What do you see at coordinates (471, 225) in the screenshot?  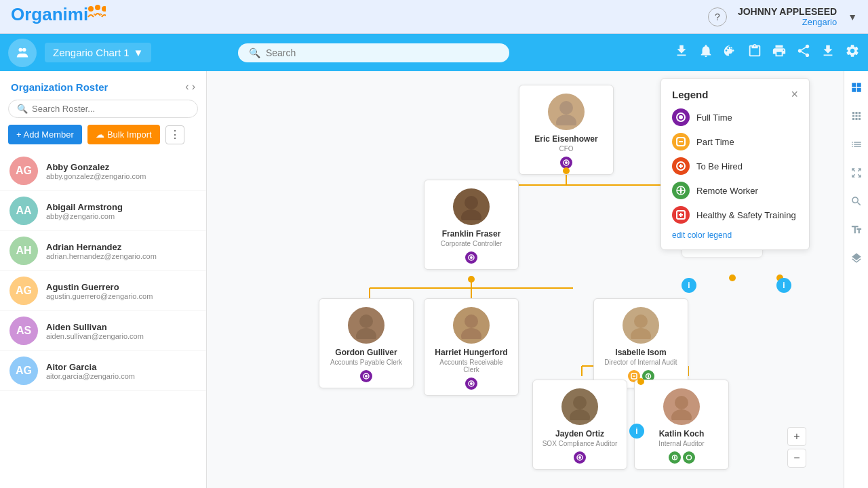 I see `node-card-franklin: Franklin Fraser Corporate Controller` at bounding box center [471, 225].